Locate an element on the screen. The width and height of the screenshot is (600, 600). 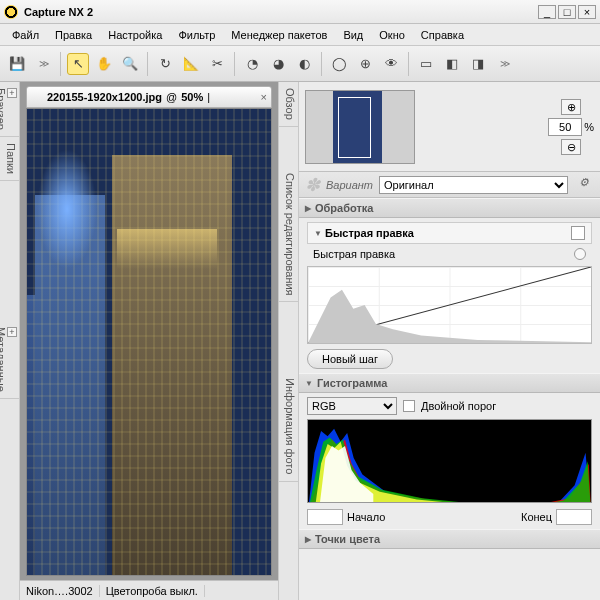
gray-point-tool-icon: ◐ is located at coordinates (304, 64).